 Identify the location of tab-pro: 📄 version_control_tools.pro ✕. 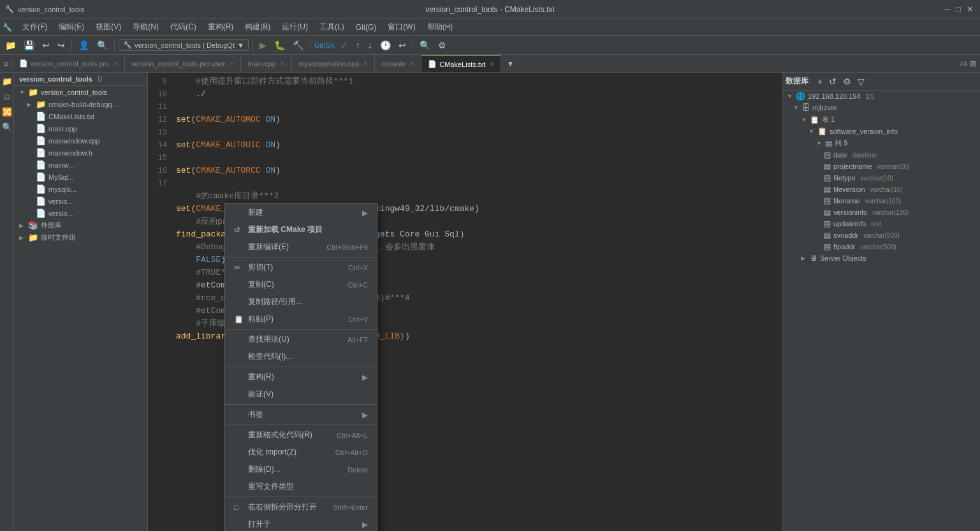
(69, 64).